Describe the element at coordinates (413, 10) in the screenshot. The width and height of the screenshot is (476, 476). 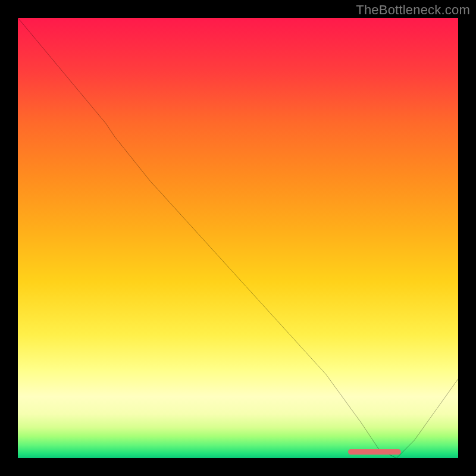
I see `watermark-text: TheBottleneck.com` at that location.